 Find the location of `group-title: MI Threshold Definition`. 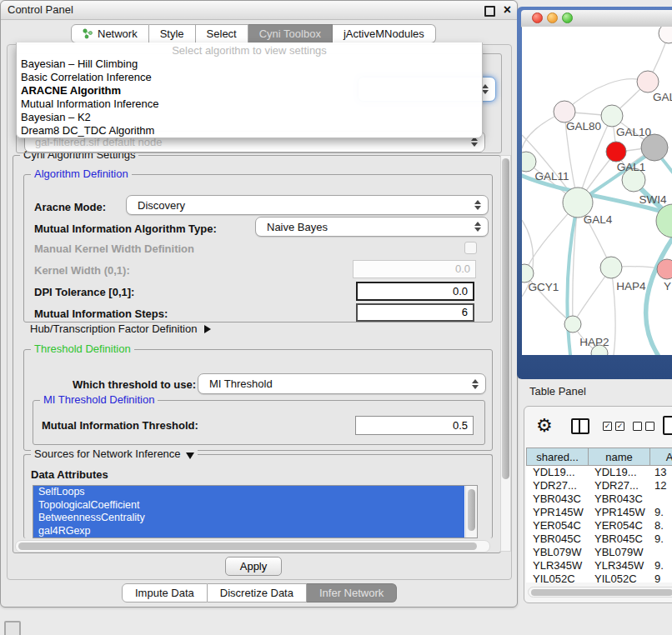

group-title: MI Threshold Definition is located at coordinates (98, 400).